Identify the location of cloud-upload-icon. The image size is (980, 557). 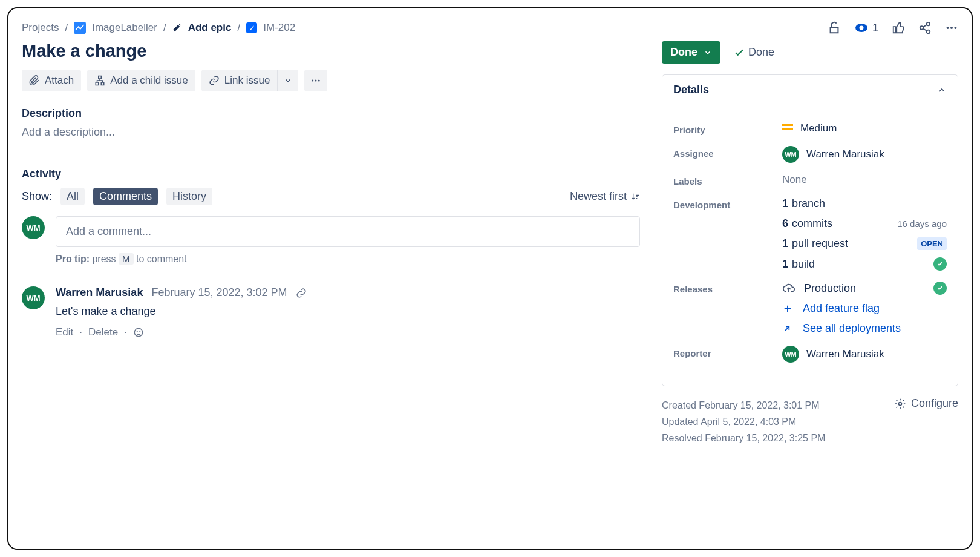
(789, 288).